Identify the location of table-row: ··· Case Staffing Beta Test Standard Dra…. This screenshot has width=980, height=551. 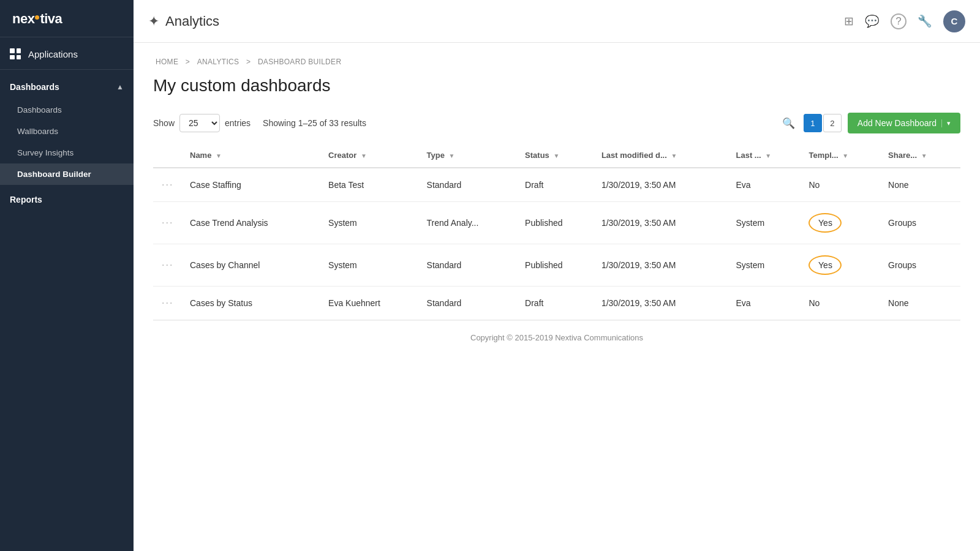
(557, 185).